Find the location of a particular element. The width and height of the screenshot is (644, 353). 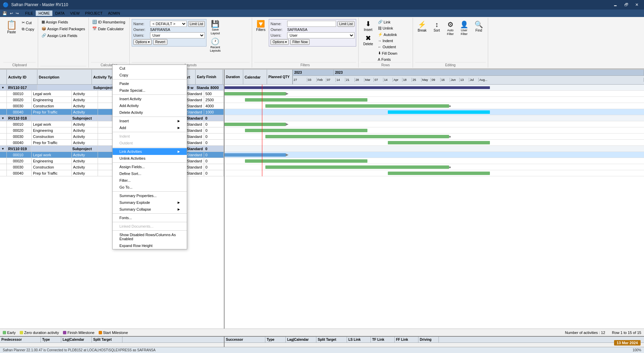

insert-button: ⬇ Insert is located at coordinates (368, 26).